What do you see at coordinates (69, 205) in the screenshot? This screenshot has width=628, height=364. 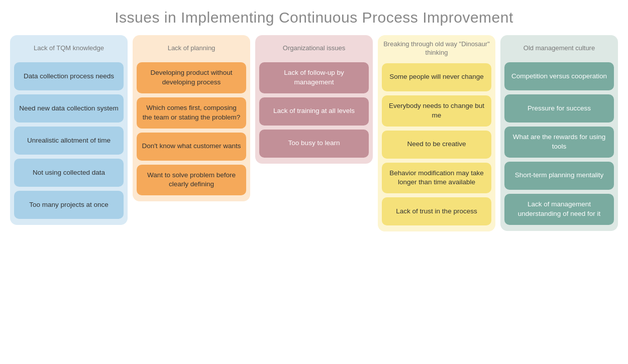 I see `card-0-4: Too many projects at once` at bounding box center [69, 205].